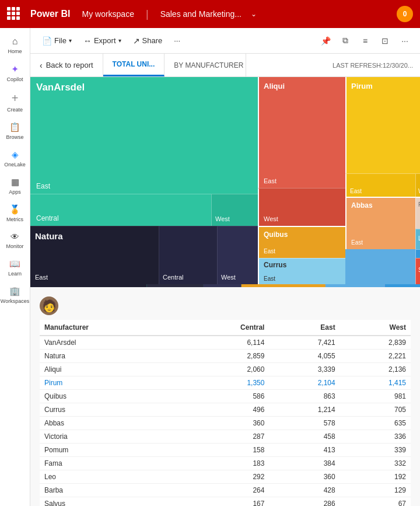 Image resolution: width=420 pixels, height=506 pixels. Describe the element at coordinates (15, 46) in the screenshot. I see `sidebar-item-home: ⌂ Home` at that location.